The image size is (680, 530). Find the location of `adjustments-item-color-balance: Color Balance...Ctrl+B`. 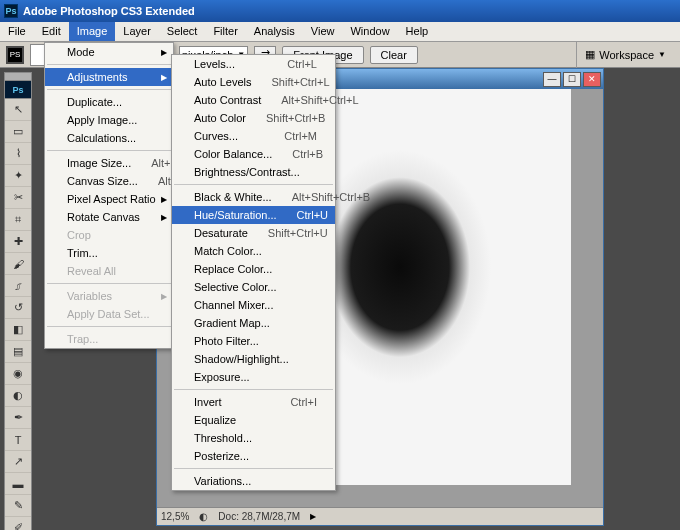

adjustments-item-color-balance: Color Balance...Ctrl+B is located at coordinates (254, 154).